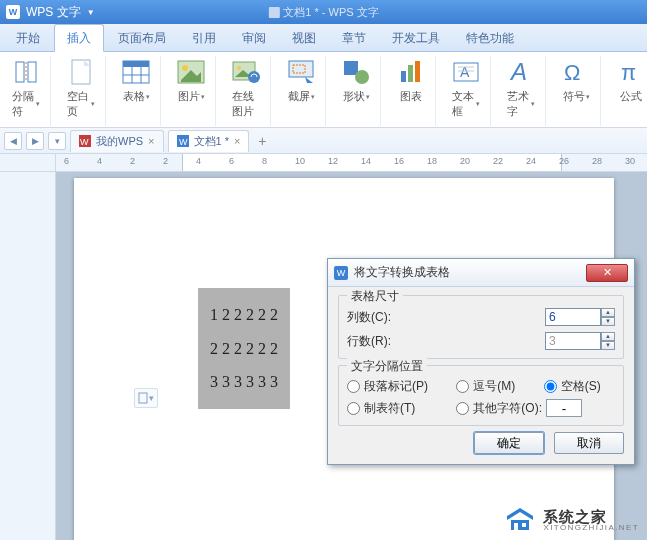 The image size is (647, 540). I want to click on vertical-ruler, so click(28, 356).